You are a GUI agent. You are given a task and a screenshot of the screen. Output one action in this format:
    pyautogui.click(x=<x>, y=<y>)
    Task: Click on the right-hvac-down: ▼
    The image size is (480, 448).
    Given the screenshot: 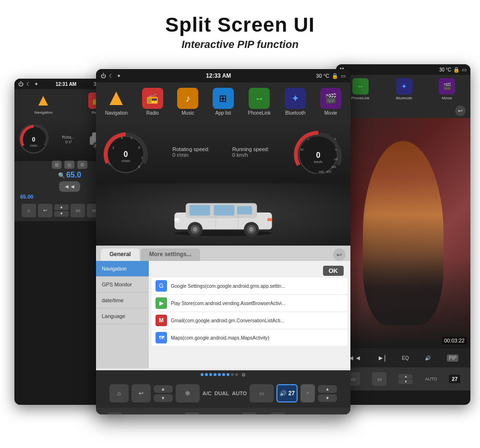 What is the action you would take?
    pyautogui.click(x=406, y=382)
    